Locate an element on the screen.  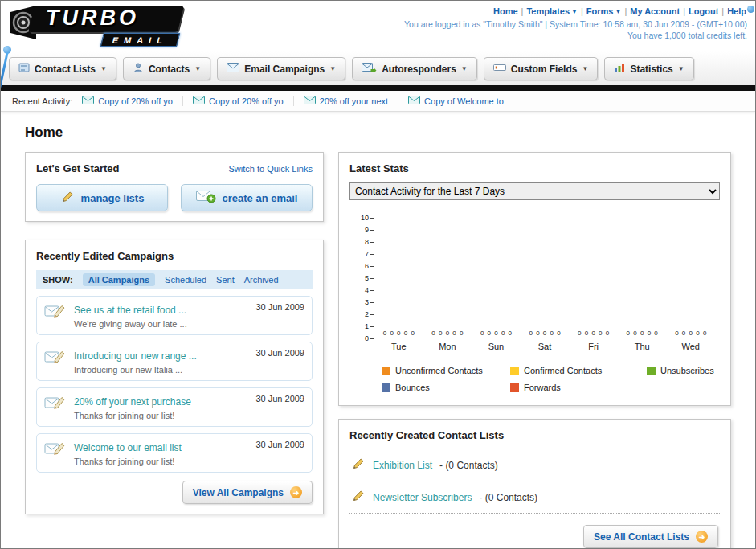
legend-item: Bounces is located at coordinates (446, 387).